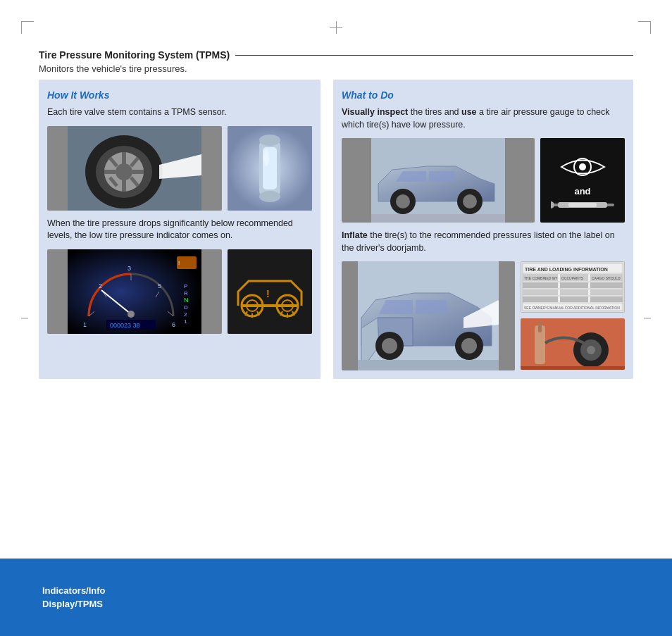 Image resolution: width=672 pixels, height=636 pixels. Describe the element at coordinates (483, 242) in the screenshot. I see `right-text-2: Inflate the tire(s) to the recommended p…` at that location.